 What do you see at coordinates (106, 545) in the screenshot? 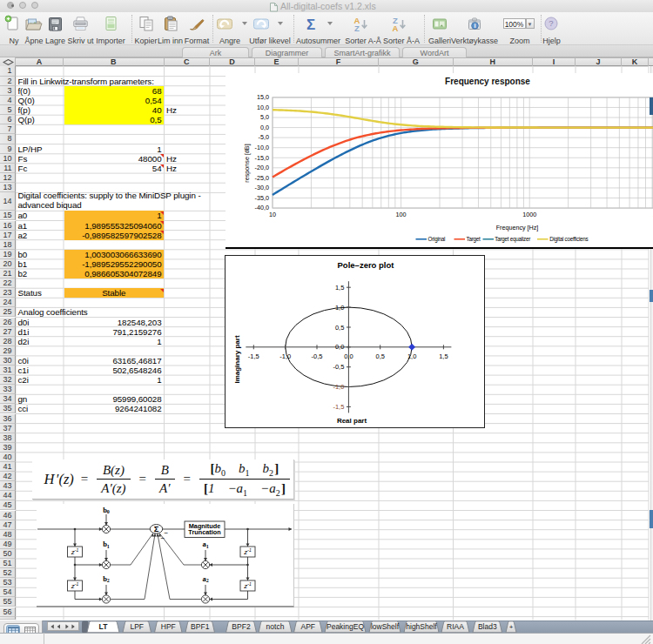
I see `svg-text: b1` at bounding box center [106, 545].